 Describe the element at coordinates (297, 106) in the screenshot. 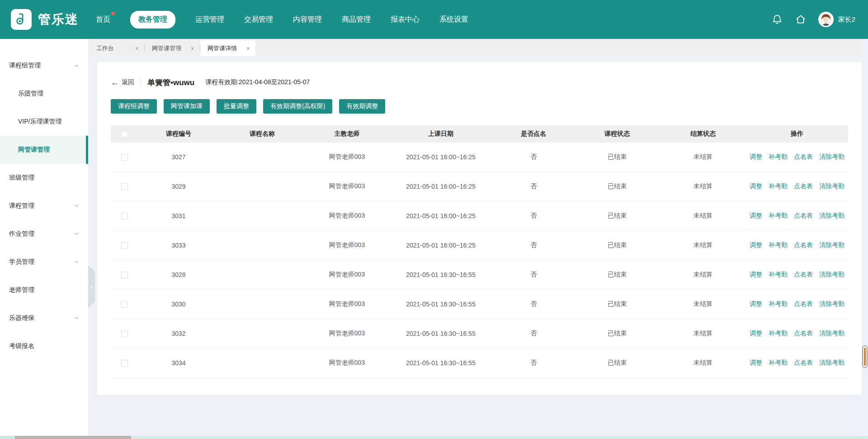

I see `action-button-3: 有效期调整(高权限)` at that location.